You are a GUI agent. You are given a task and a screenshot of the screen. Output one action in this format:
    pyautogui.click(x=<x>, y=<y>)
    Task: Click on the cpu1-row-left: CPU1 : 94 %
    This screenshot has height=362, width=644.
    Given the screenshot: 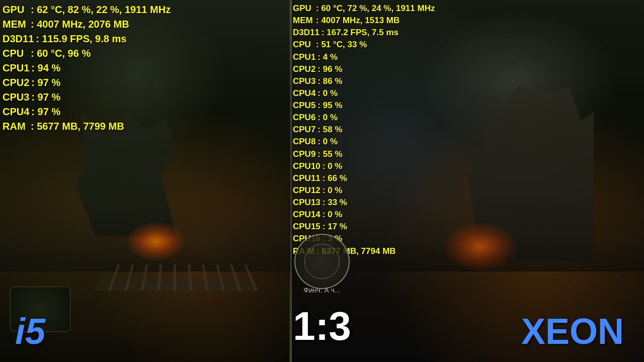 What is the action you would take?
    pyautogui.click(x=87, y=68)
    